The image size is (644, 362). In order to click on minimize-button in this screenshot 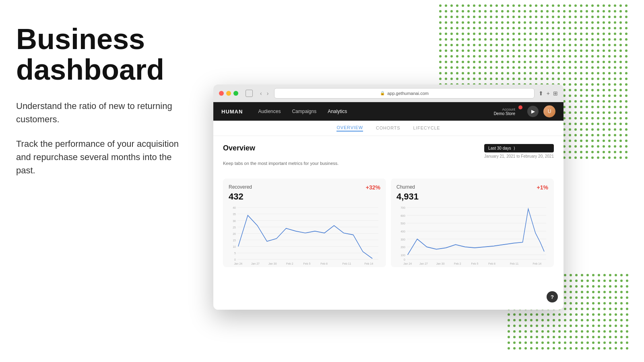, I will do `click(229, 93)`.